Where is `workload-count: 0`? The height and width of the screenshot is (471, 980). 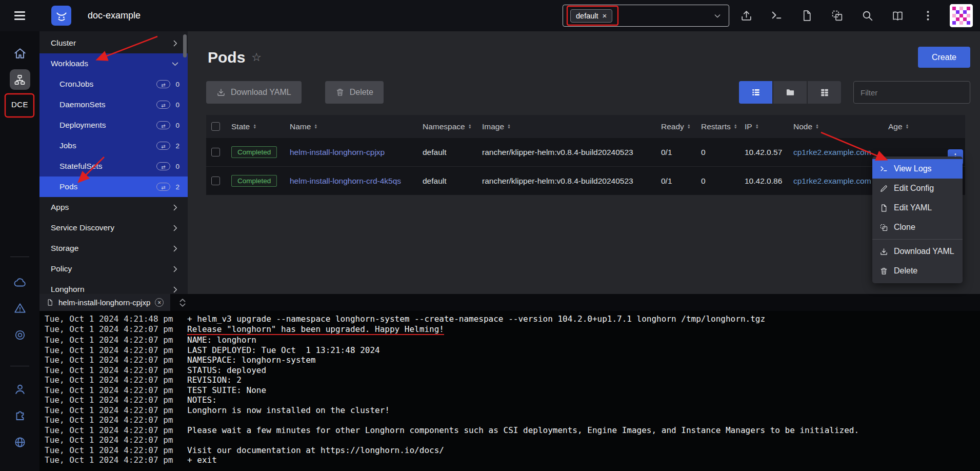
workload-count: 0 is located at coordinates (177, 125).